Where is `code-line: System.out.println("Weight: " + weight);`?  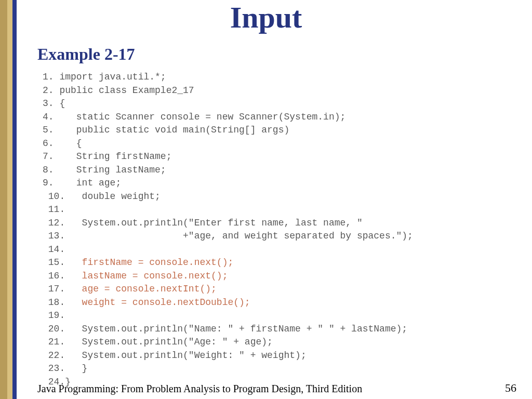
code-line: System.out.println("Weight: " + weight); is located at coordinates (185, 355).